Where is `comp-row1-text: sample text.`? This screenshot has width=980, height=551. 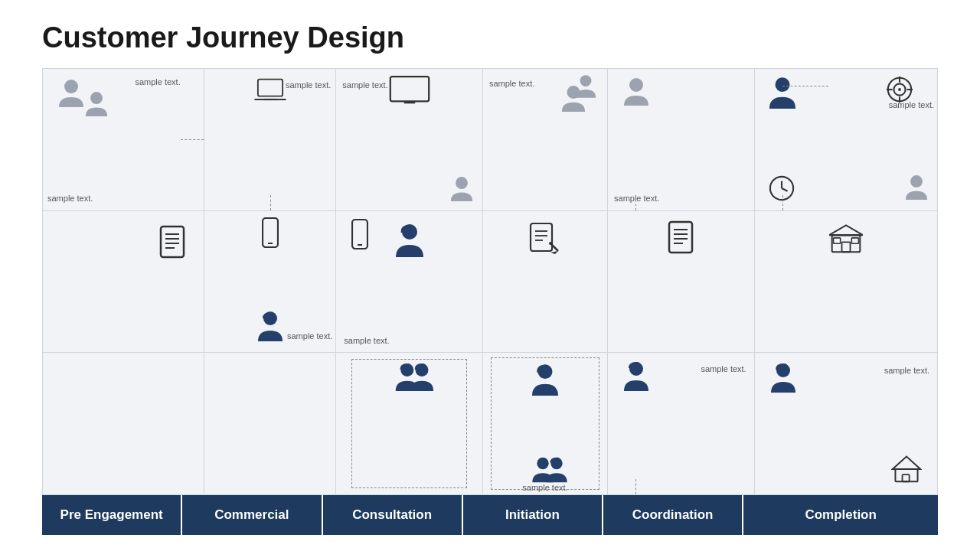
comp-row1-text: sample text. is located at coordinates (911, 105).